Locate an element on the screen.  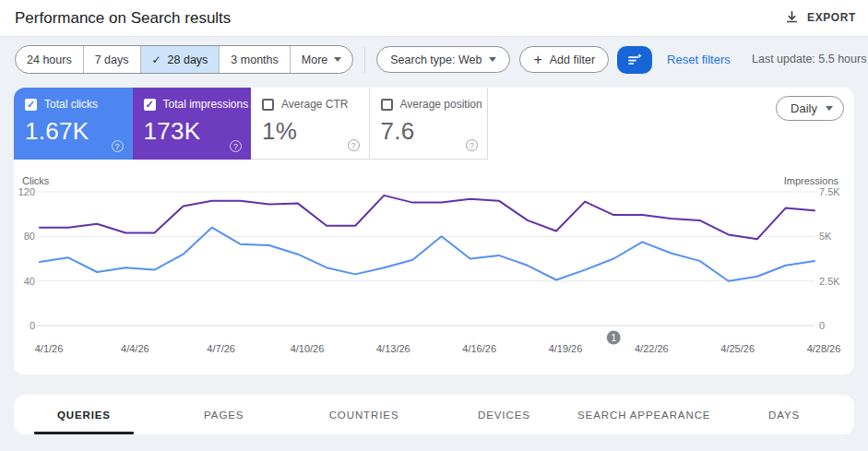
date-range-24-hours: 24 hours is located at coordinates (50, 59).